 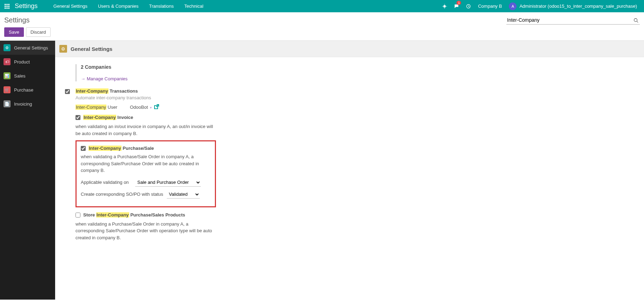 What do you see at coordinates (146, 98) in the screenshot?
I see `setting-description: Automate inter-company transactions` at bounding box center [146, 98].